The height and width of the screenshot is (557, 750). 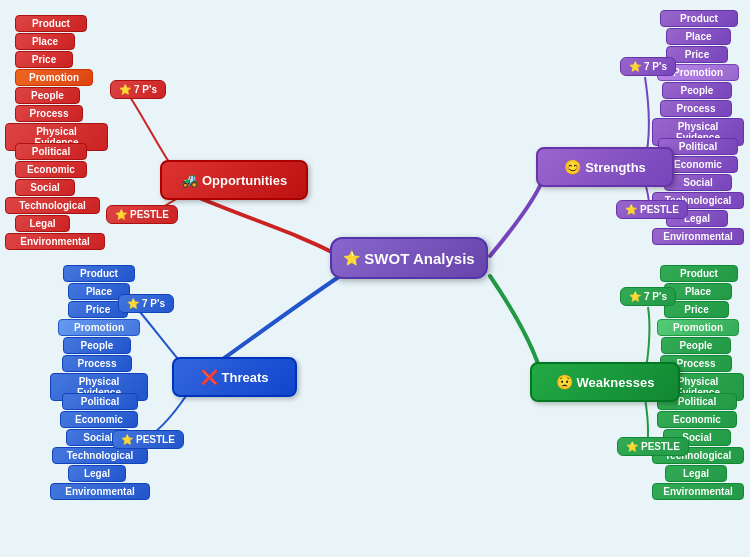 I want to click on opp-pestle-label: PESTLE, so click(x=150, y=214).